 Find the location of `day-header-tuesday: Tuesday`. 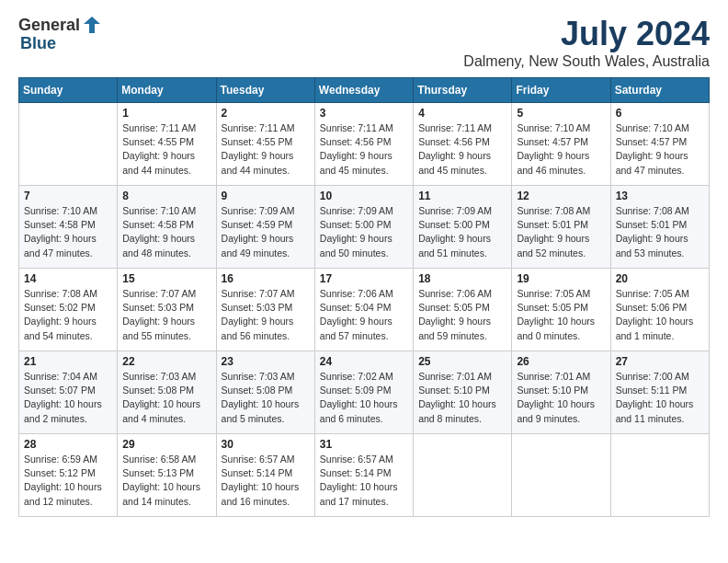

day-header-tuesday: Tuesday is located at coordinates (265, 90).